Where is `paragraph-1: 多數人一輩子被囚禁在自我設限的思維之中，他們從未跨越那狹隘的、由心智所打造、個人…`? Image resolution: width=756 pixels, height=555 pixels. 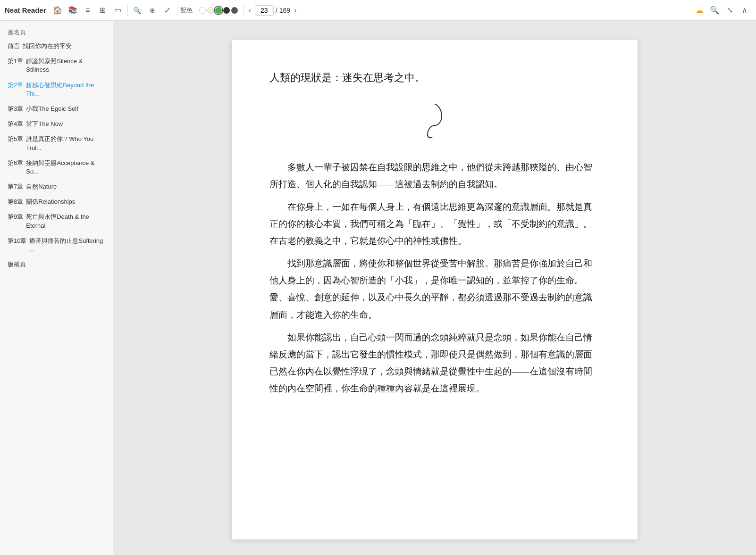 paragraph-1: 多數人一輩子被囚禁在自我設限的思維之中，他們從未跨越那狹隘的、由心智所打造、個人… is located at coordinates (435, 176).